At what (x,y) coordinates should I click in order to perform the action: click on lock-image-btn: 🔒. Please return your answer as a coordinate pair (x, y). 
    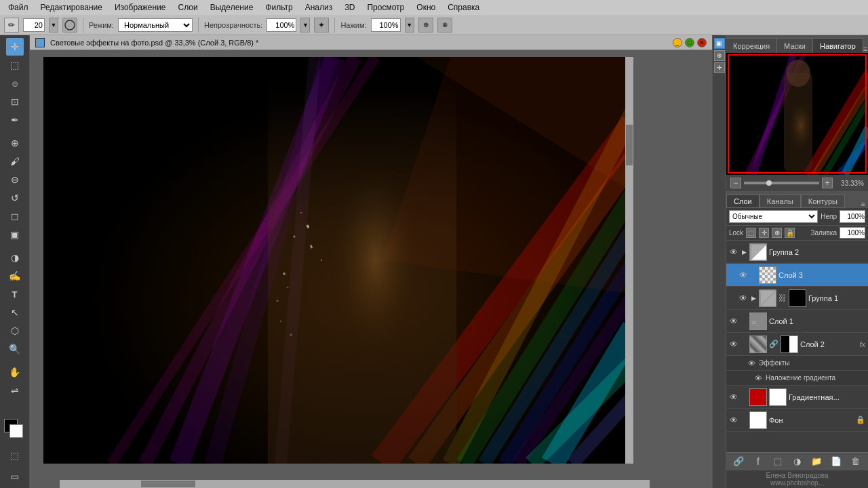
    Looking at the image, I should click on (789, 233).